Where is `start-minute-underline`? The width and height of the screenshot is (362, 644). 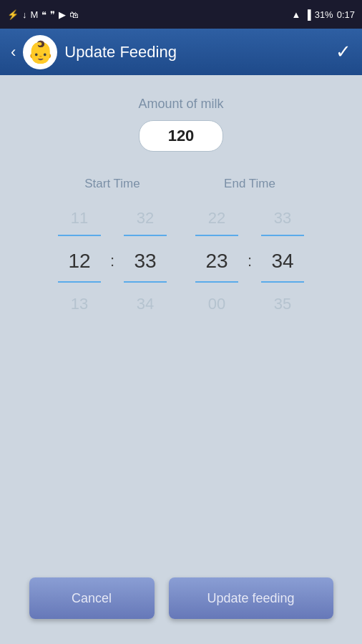
start-minute-underline is located at coordinates (145, 235).